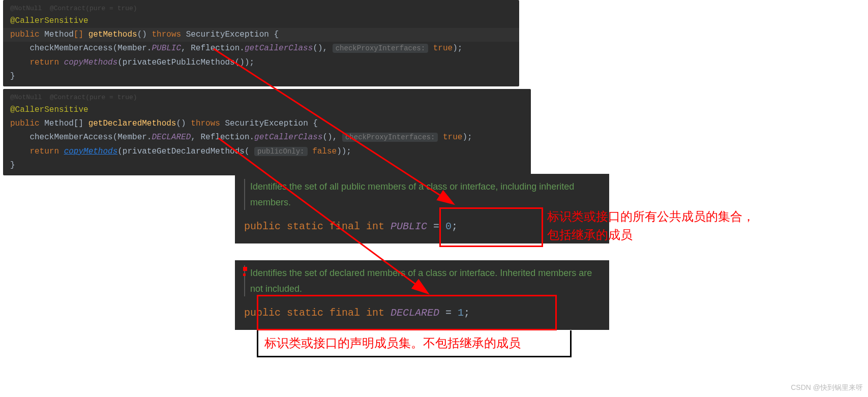 Image resolution: width=868 pixels, height=397 pixels. Describe the element at coordinates (281, 151) in the screenshot. I see `param-hint: publicOnly:` at that location.